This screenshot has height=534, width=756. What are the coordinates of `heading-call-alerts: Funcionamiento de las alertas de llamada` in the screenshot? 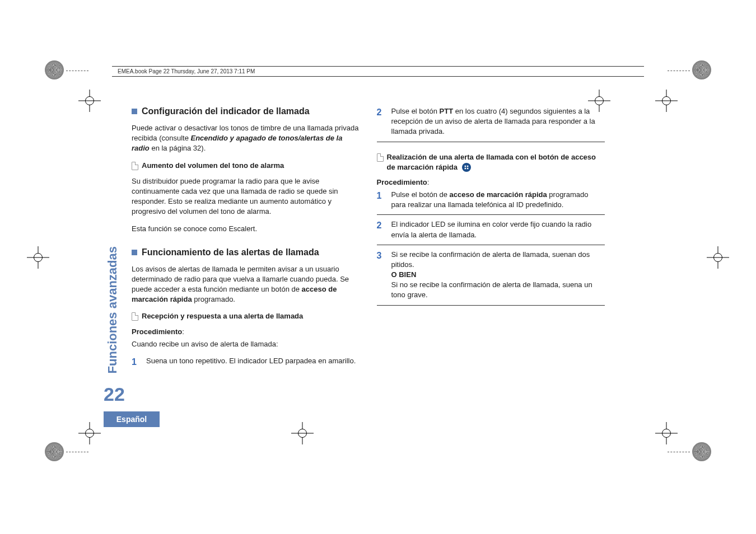 It's located at (246, 252).